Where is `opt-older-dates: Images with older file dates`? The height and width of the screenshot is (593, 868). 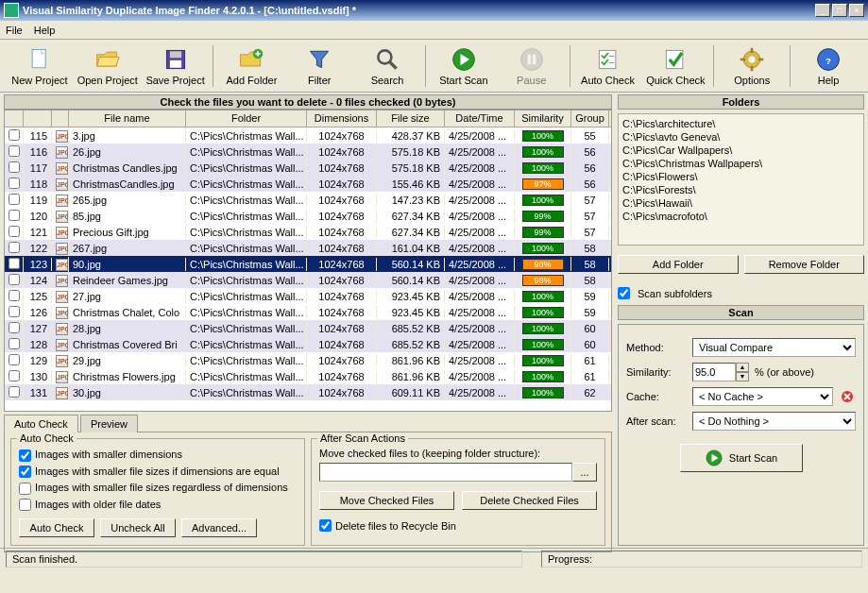
opt-older-dates: Images with older file dates is located at coordinates (158, 505).